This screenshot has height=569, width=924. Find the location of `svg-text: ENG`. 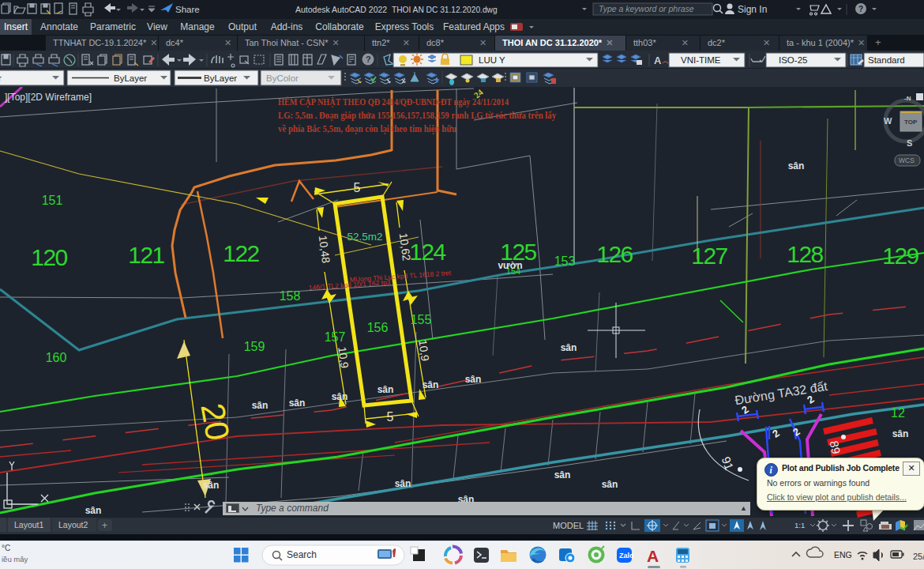

svg-text: ENG is located at coordinates (843, 555).